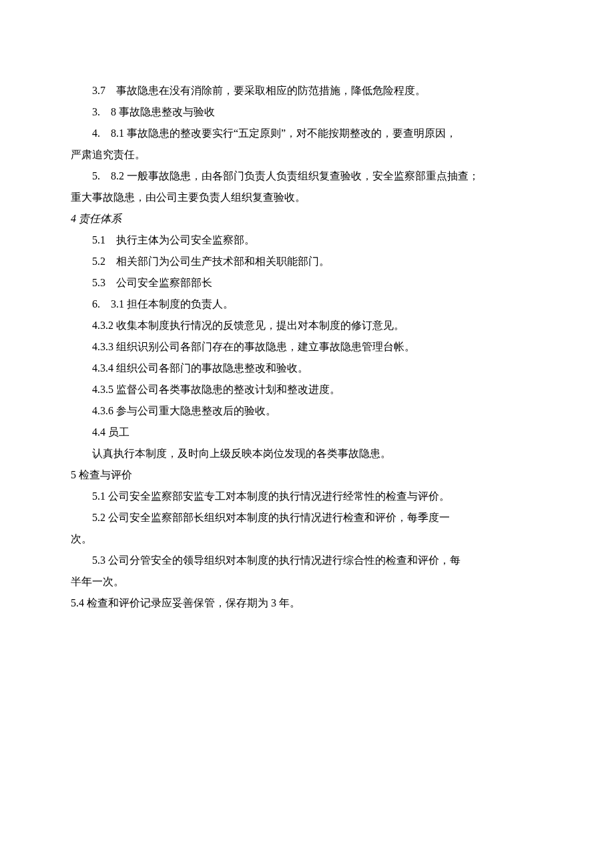 The width and height of the screenshot is (614, 868). What do you see at coordinates (307, 326) in the screenshot?
I see `paragraph-line: 4.3.2 收集本制度执行情况的反馈意见，提出对本制度的修订意见。` at bounding box center [307, 326].